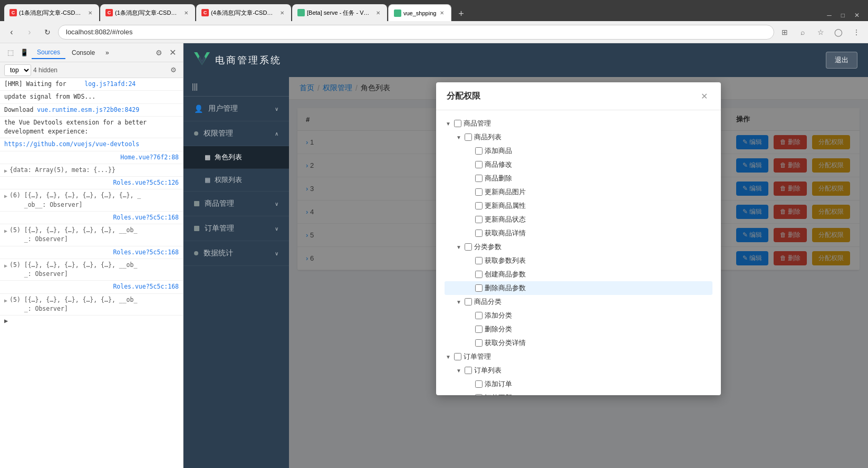 This screenshot has height=468, width=868. What do you see at coordinates (12, 32) in the screenshot?
I see `back-button: ‹` at bounding box center [12, 32].